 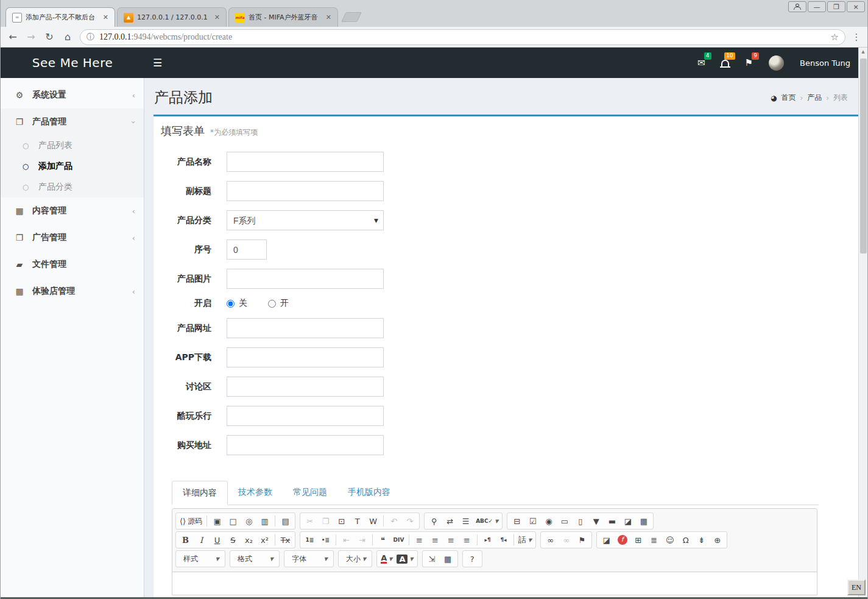 What do you see at coordinates (90, 37) in the screenshot?
I see `site-info-icon: ⓘ` at bounding box center [90, 37].